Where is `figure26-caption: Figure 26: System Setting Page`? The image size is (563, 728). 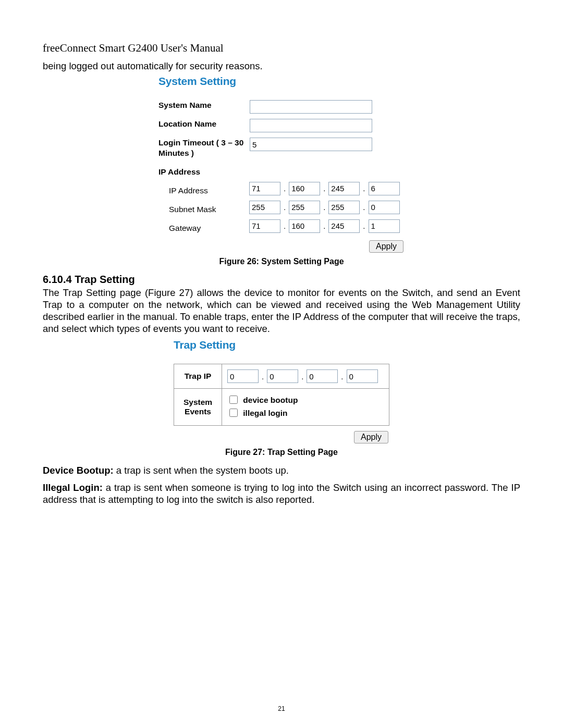 figure26-caption: Figure 26: System Setting Page is located at coordinates (282, 262).